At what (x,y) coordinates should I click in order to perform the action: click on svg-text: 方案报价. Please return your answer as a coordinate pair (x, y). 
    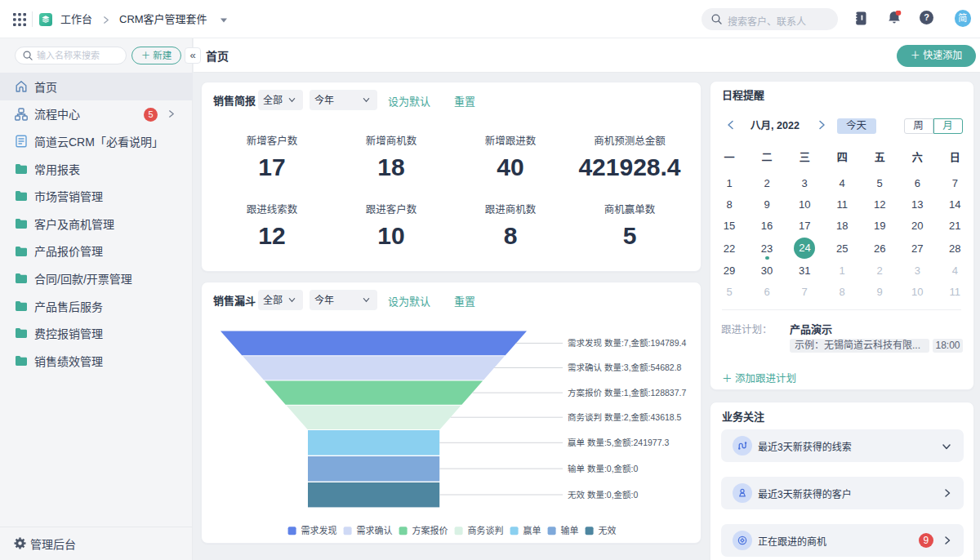
    Looking at the image, I should click on (430, 531).